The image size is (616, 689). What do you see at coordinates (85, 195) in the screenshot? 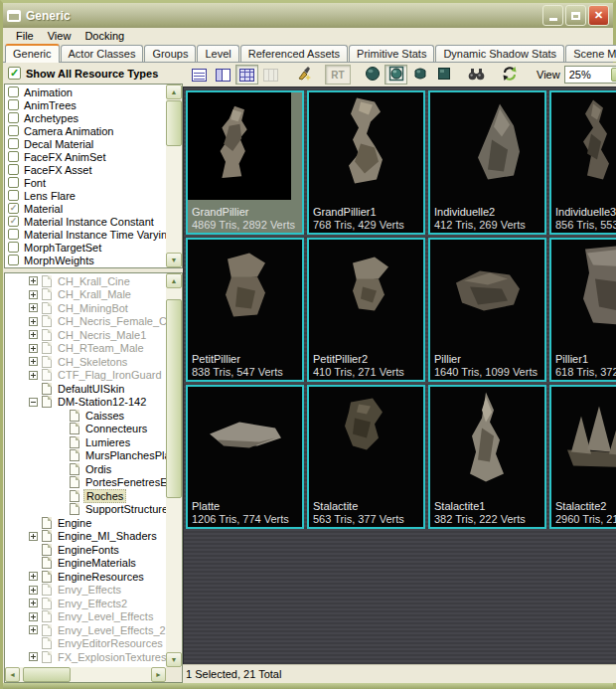
I see `resource-type-row: ✓Lens Flare` at bounding box center [85, 195].